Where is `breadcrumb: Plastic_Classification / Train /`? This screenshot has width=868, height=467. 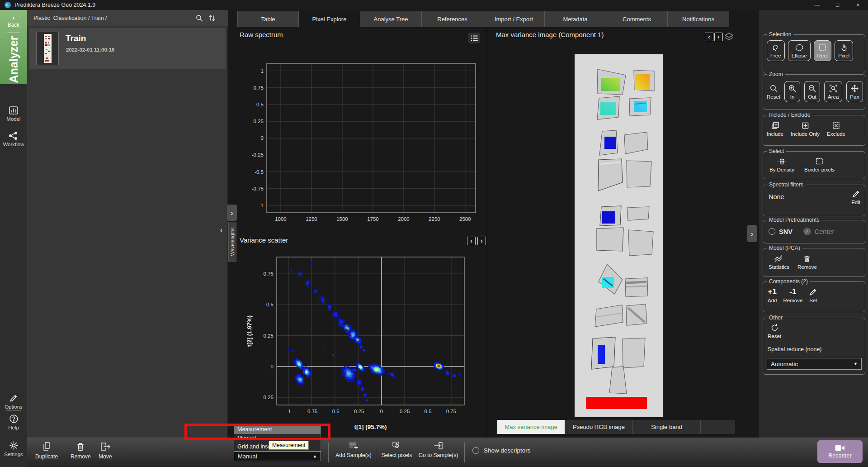
breadcrumb: Plastic_Classification / Train / is located at coordinates (71, 18).